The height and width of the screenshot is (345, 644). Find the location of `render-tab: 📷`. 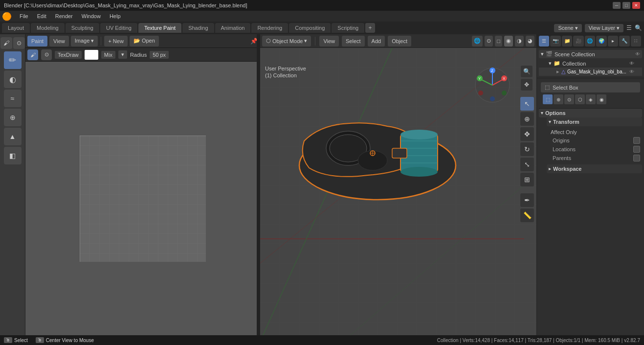

render-tab: 📷 is located at coordinates (555, 41).